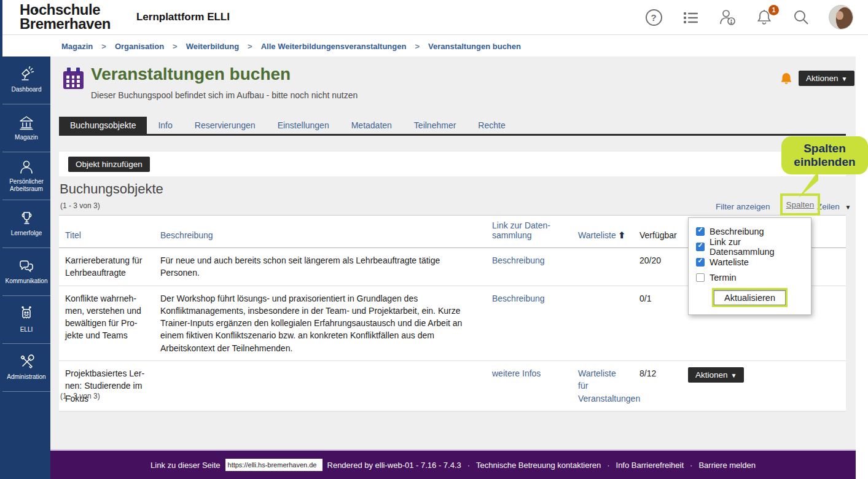 Image resolution: width=868 pixels, height=479 pixels. Describe the element at coordinates (139, 47) in the screenshot. I see `breadcrumb-item-organisation: Organisation` at that location.